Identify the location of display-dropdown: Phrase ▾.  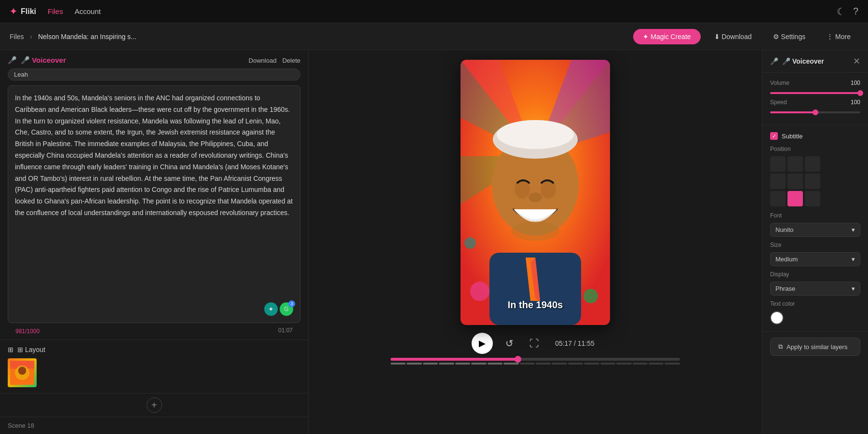
(815, 288).